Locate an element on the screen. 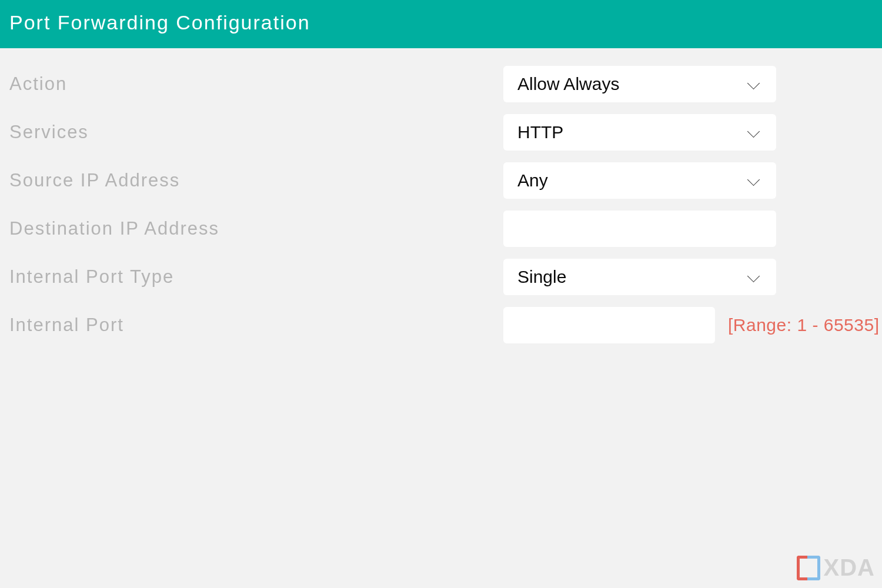 The height and width of the screenshot is (588, 882). internal-port-type-select: Single is located at coordinates (640, 277).